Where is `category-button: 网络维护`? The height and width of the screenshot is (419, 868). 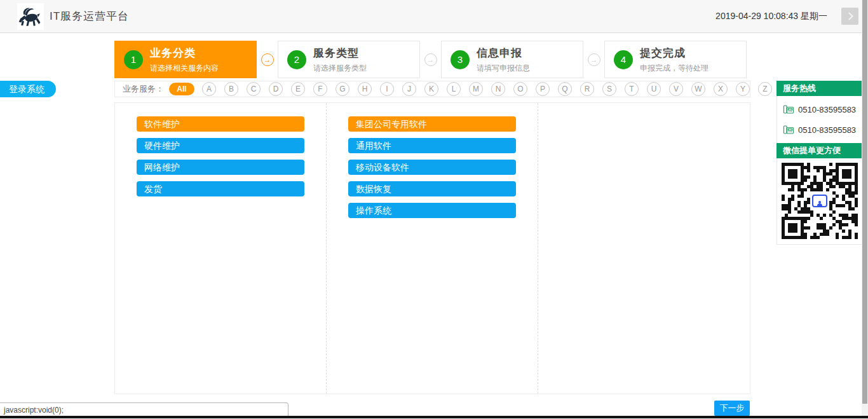
category-button: 网络维护 is located at coordinates (220, 167).